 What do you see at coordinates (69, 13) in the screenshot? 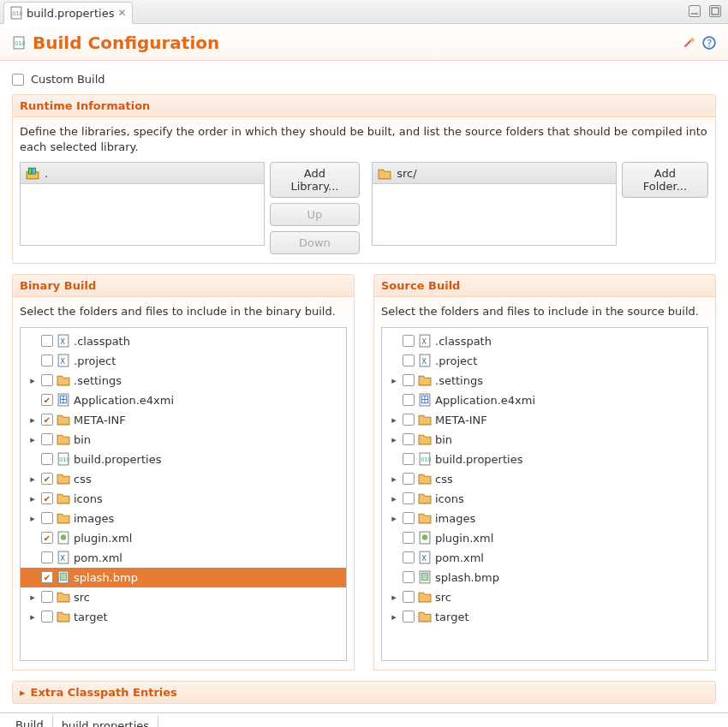
I see `editor-tab-build-properties: build.properties ✕` at bounding box center [69, 13].